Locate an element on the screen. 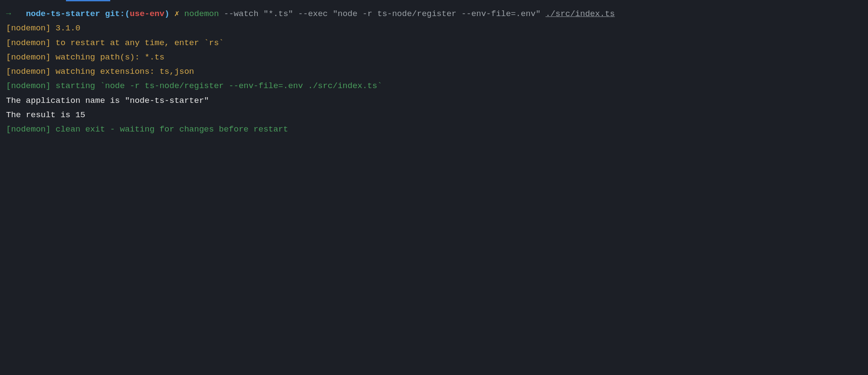 This screenshot has width=868, height=375. command-args: --watch "*.ts" --exec "node -r ts-node/r… is located at coordinates (382, 14).